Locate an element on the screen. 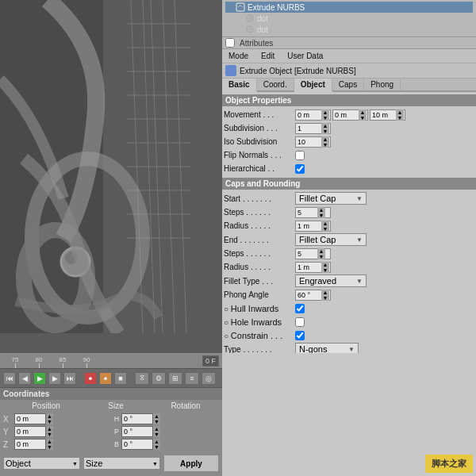 The width and height of the screenshot is (476, 476). movement-y-down: ▼ is located at coordinates (363, 117).